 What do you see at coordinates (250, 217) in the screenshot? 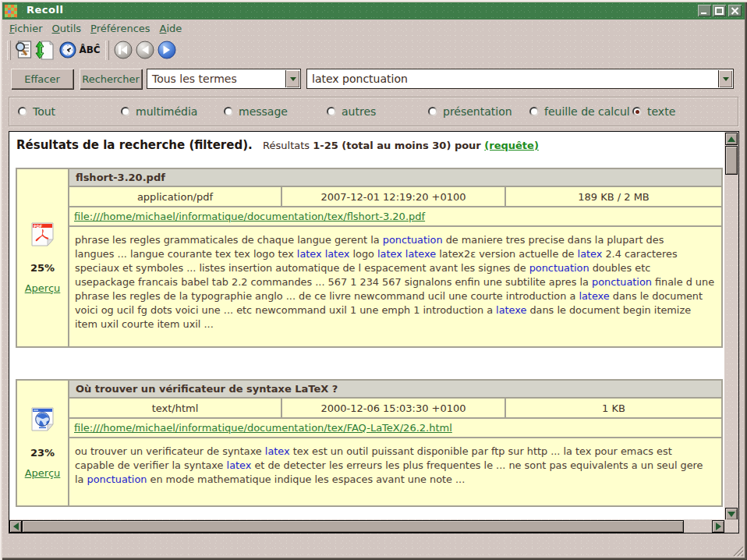
I see `result-1-url-link: file:///home/michael/informatique/docume…` at bounding box center [250, 217].